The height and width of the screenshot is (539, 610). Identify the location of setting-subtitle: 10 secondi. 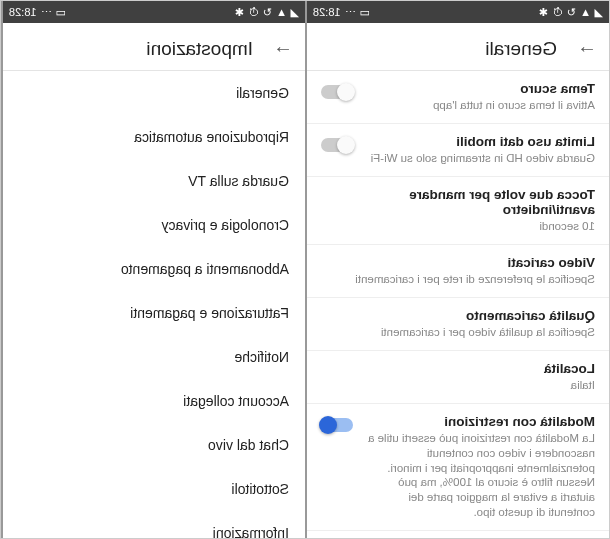
(458, 226).